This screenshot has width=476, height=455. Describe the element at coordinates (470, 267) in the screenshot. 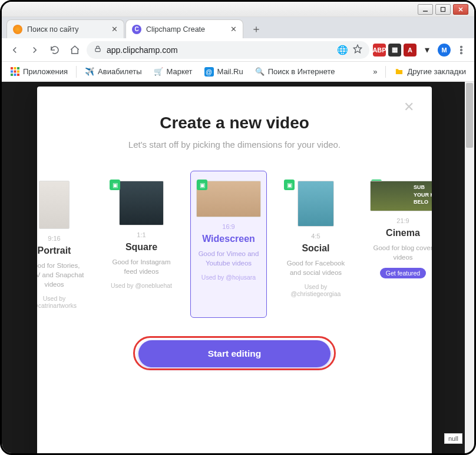

I see `scrollbar-track` at that location.